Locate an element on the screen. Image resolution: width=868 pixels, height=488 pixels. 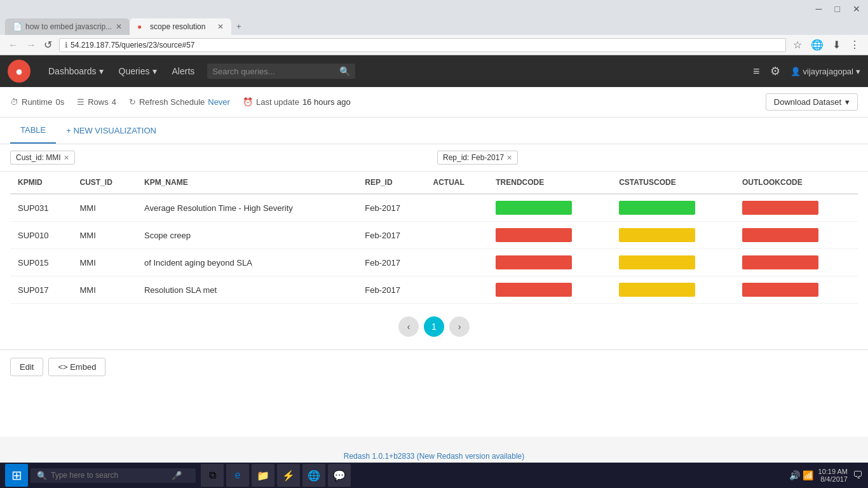
taskbar-app-chrome: 🌐 is located at coordinates (314, 473).